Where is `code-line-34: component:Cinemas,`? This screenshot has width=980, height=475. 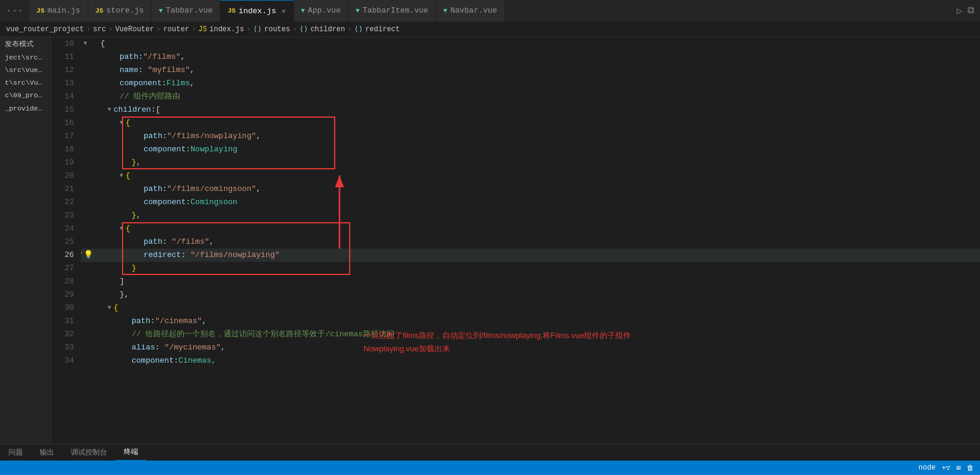 code-line-34: component:Cinemas, is located at coordinates (531, 361).